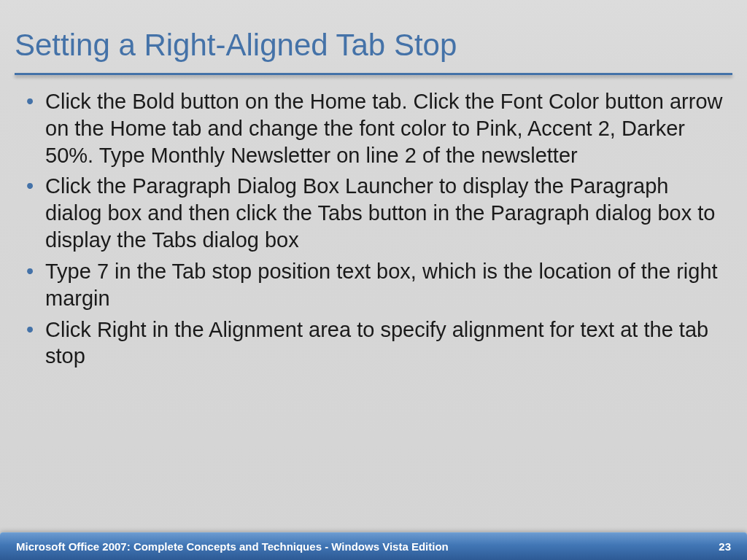 This screenshot has height=560, width=747. What do you see at coordinates (374, 36) in the screenshot?
I see `slide-title: Setting a Right-Aligned Tab Stop` at bounding box center [374, 36].